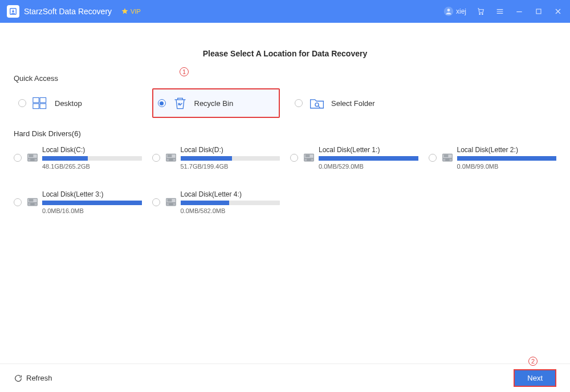 The image size is (570, 392). Describe the element at coordinates (455, 11) in the screenshot. I see `user-chip: xiej` at that location.